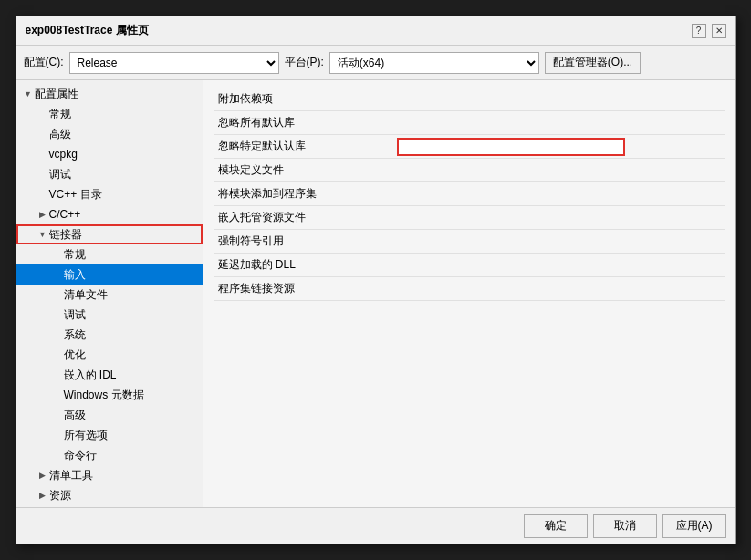  I want to click on sidebar-item-general: 常规, so click(110, 114).